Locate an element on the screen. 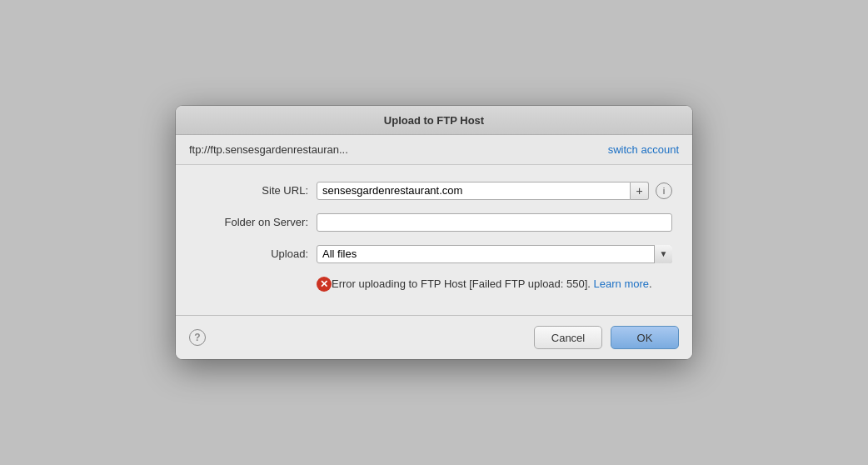  upload-row: Upload: All files Changed files only Sel… is located at coordinates (434, 254).